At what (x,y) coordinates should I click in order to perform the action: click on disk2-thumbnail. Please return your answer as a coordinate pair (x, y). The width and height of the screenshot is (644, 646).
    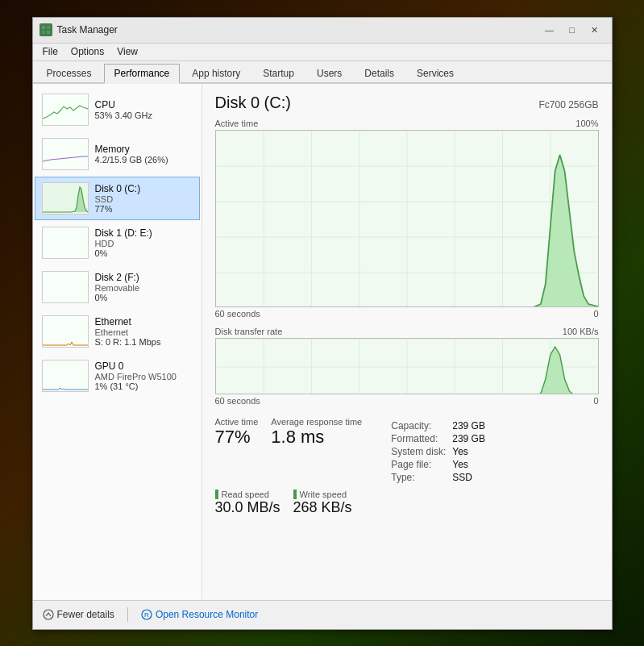
    Looking at the image, I should click on (65, 287).